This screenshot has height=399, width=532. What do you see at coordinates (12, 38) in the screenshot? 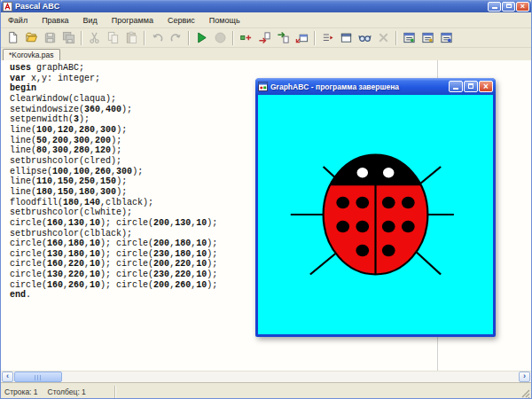
I see `toolbar-new-file-button` at bounding box center [12, 38].